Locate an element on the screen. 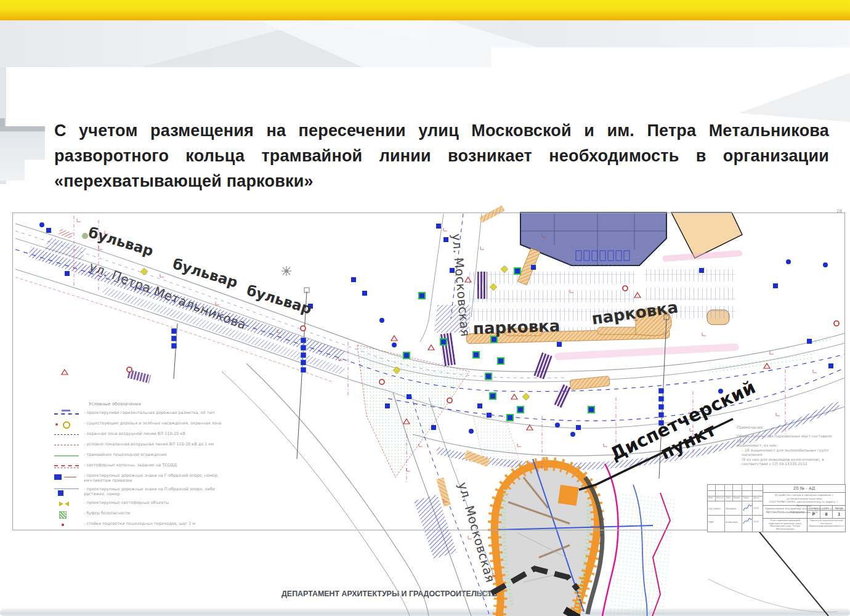 The height and width of the screenshot is (616, 850). headline-line2: разворотного кольца трамвайной линии воз… is located at coordinates (442, 156).